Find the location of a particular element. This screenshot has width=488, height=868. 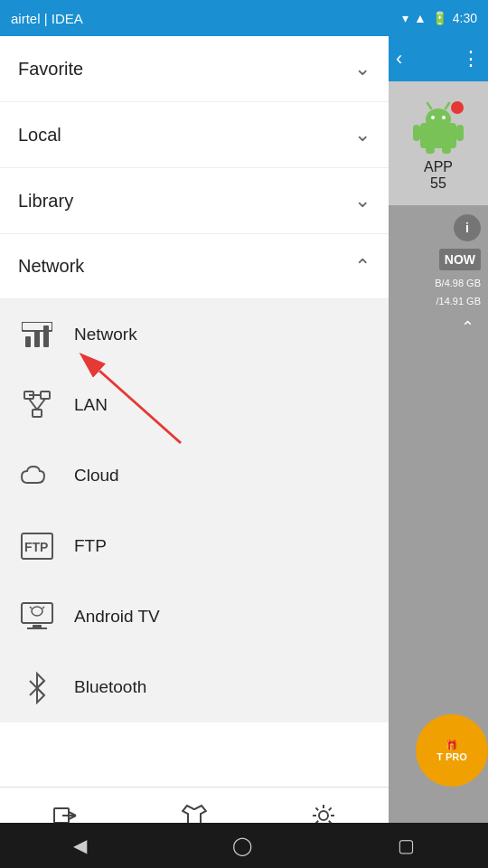

ftp-icon: FTP is located at coordinates (37, 546).